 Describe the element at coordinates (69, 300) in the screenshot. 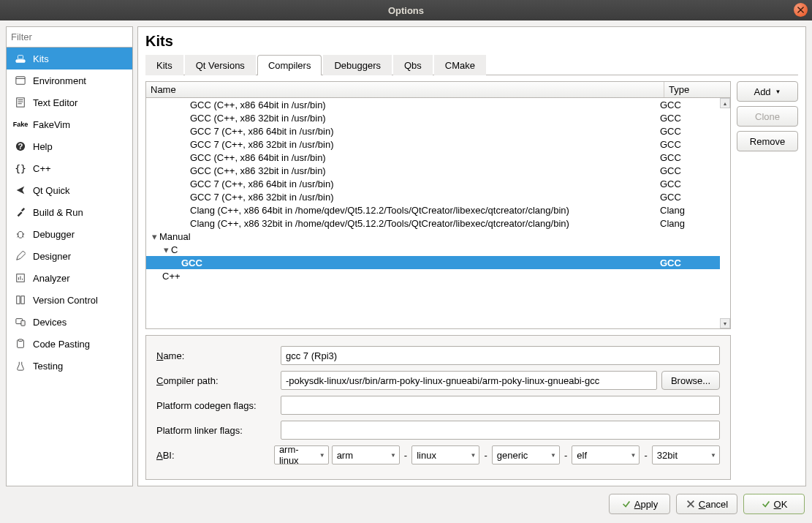

I see `sidebar-item-version-control: Version Control` at that location.